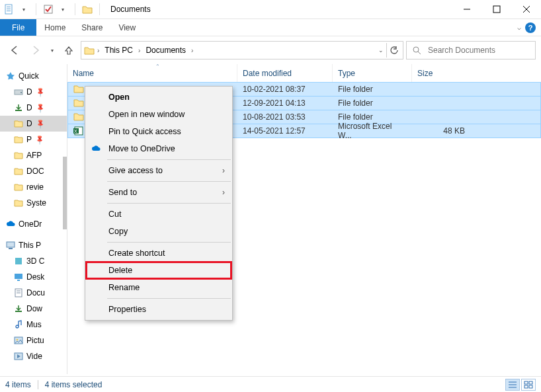  I want to click on star-icon, so click(11, 76).